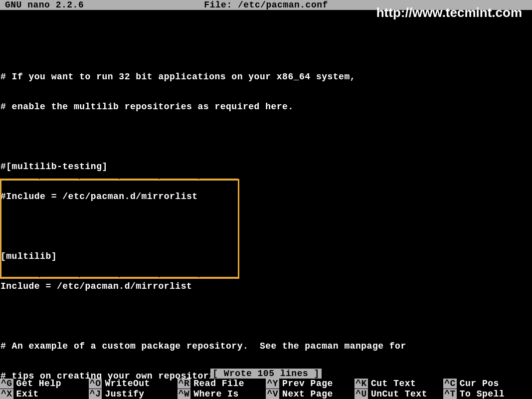  Describe the element at coordinates (272, 394) in the screenshot. I see `shortcut-key: ^V` at that location.